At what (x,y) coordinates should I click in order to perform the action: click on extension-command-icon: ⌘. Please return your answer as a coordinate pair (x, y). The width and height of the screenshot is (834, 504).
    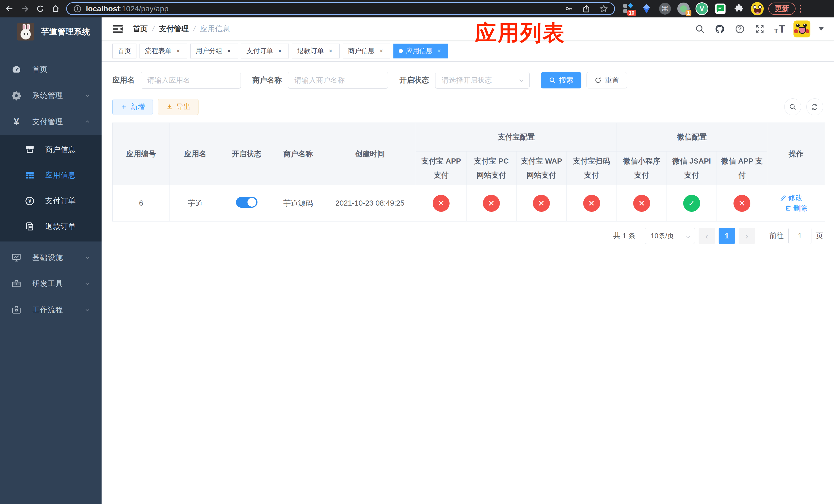
    Looking at the image, I should click on (665, 9).